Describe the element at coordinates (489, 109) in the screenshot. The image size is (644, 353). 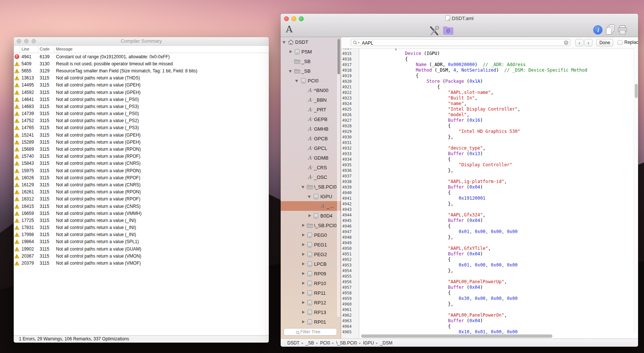
I see `code-line: 4925 "Intel Display Controller",` at that location.